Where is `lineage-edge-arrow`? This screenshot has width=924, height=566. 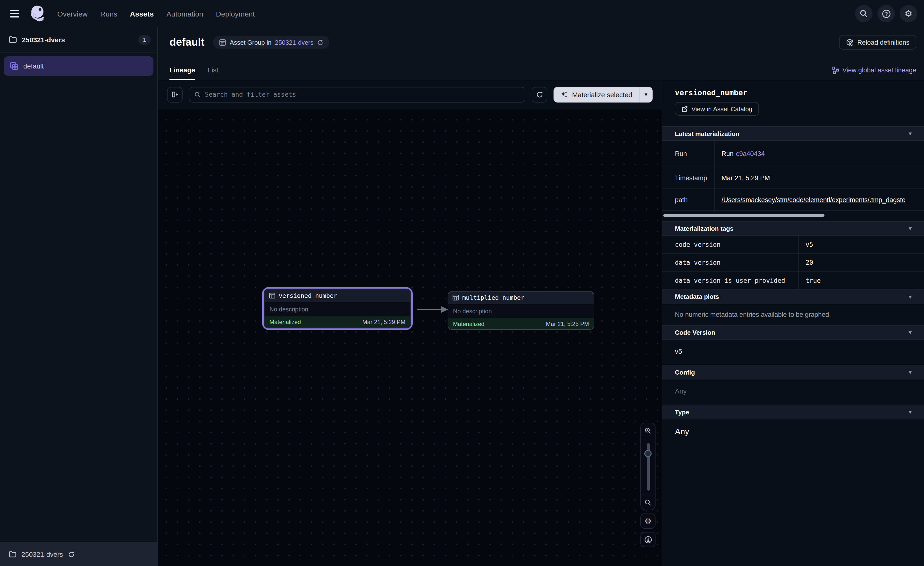 lineage-edge-arrow is located at coordinates (433, 309).